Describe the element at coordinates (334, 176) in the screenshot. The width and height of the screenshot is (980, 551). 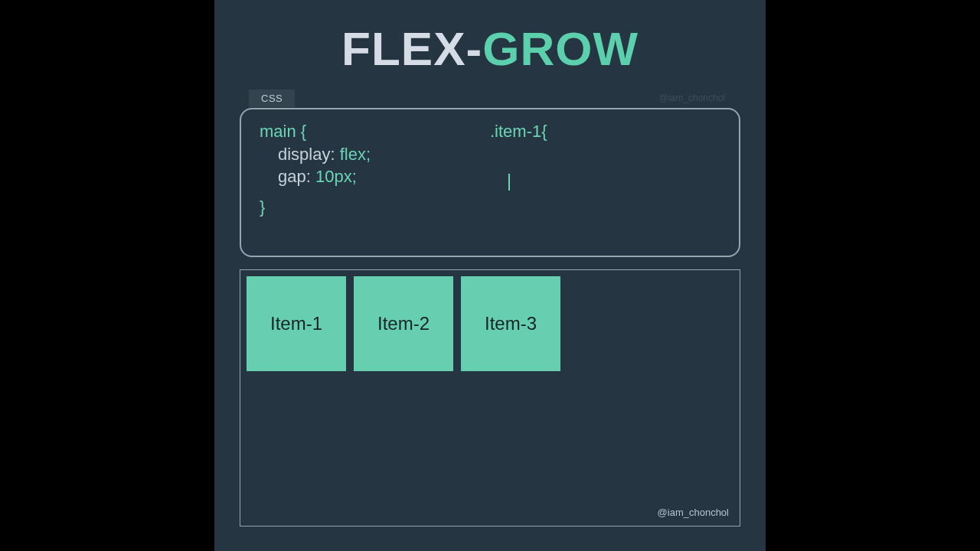
I see `code-val-10px: 10px;` at that location.